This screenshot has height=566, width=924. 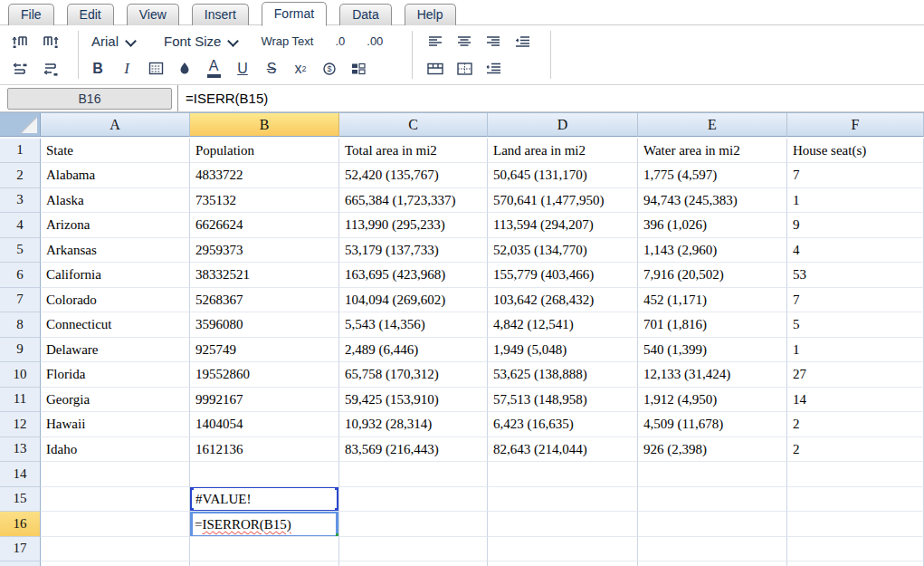 What do you see at coordinates (414, 176) in the screenshot?
I see `cell-c2: 52,420 (135,767)` at bounding box center [414, 176].